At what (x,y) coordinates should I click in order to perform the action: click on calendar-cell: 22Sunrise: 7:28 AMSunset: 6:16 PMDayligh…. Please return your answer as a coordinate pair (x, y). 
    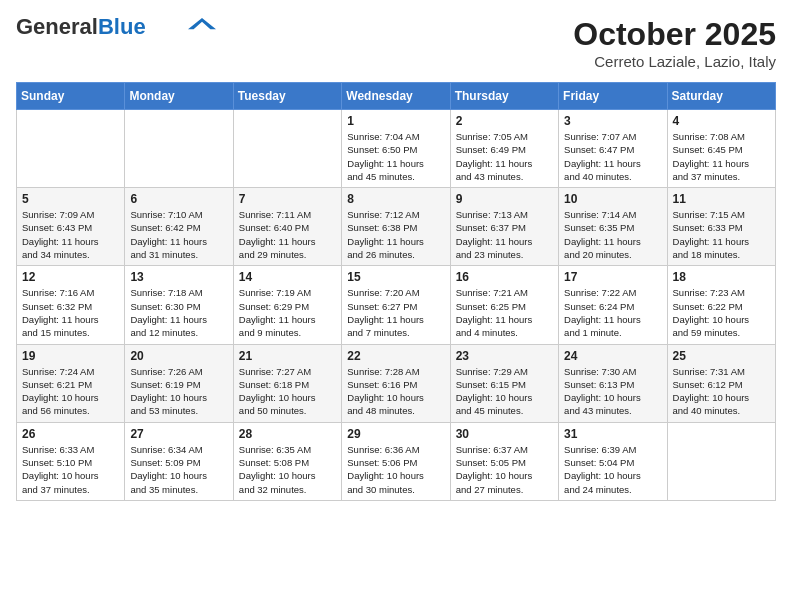
    Looking at the image, I should click on (396, 383).